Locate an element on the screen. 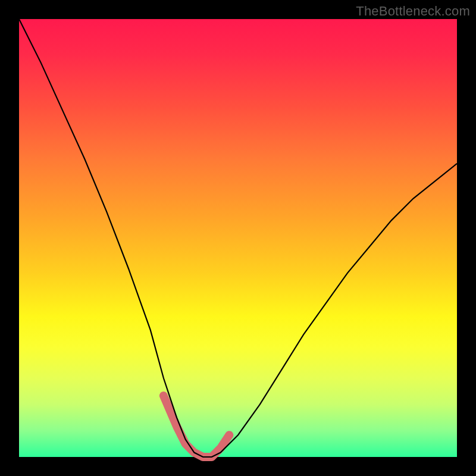 The height and width of the screenshot is (476, 476). valley-highlight is located at coordinates (196, 426).